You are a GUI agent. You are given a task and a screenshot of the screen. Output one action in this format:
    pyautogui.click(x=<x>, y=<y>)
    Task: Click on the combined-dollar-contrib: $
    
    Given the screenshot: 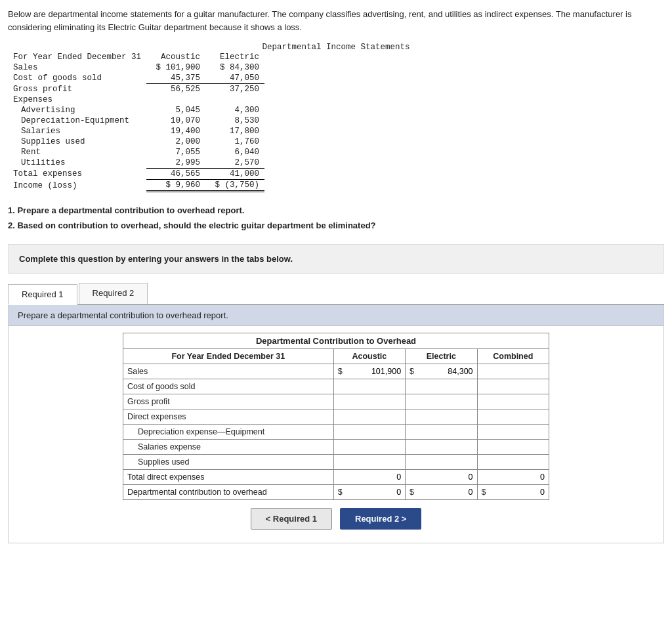 What is the action you would take?
    pyautogui.click(x=483, y=492)
    